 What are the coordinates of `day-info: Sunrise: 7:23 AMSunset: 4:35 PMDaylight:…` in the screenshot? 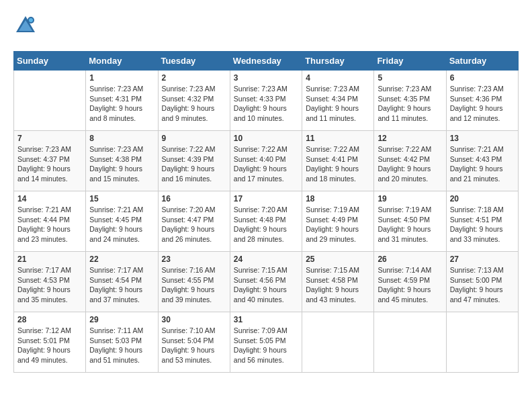 It's located at (410, 103).